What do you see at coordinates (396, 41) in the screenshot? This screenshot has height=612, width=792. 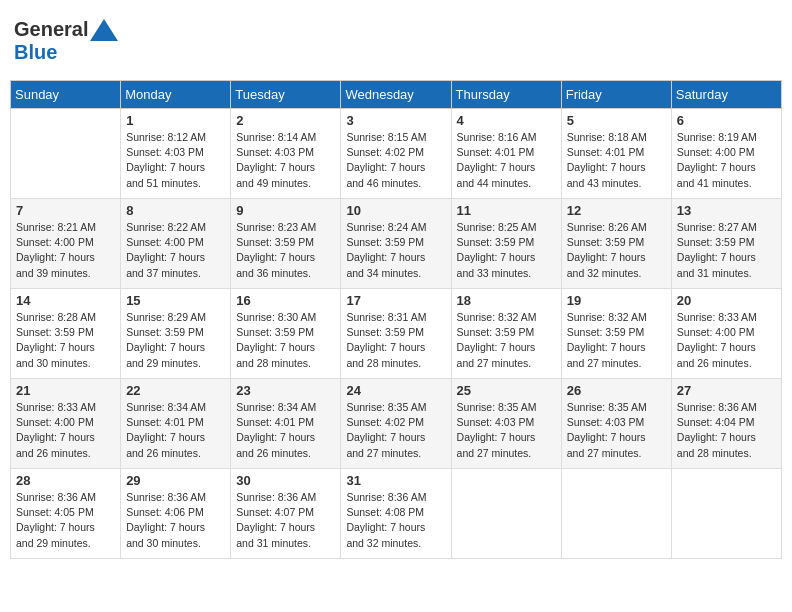 I see `page-header: General Blue` at bounding box center [396, 41].